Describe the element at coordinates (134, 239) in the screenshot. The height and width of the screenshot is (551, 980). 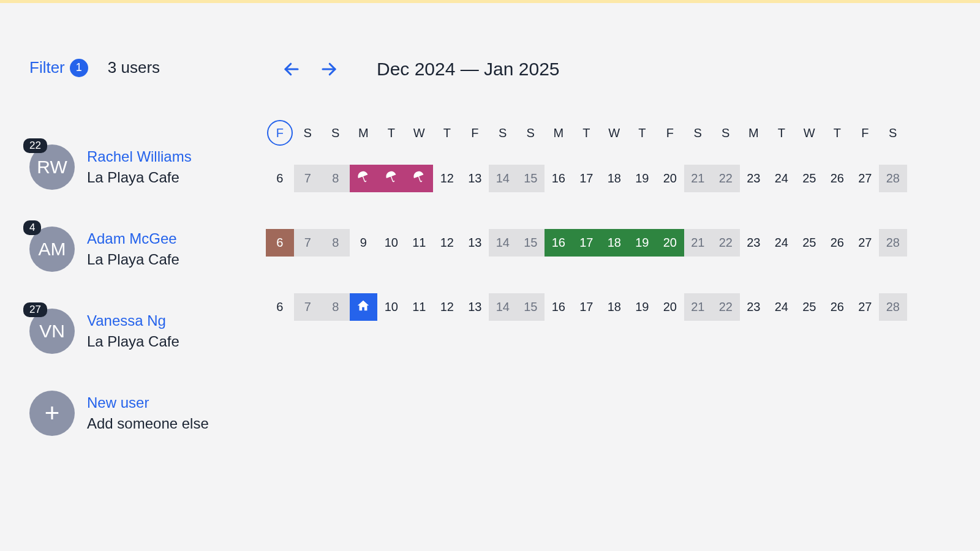
I see `user-name: Adam McGee` at that location.